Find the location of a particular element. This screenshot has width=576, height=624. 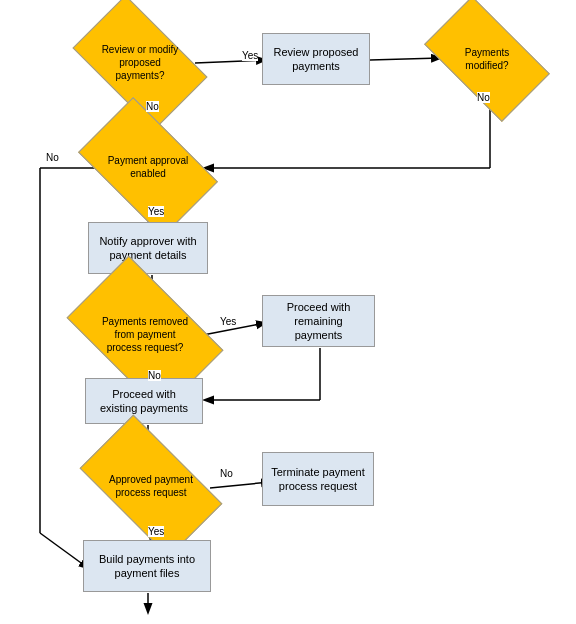

review-proposed-label: Review proposed payments is located at coordinates (316, 60).